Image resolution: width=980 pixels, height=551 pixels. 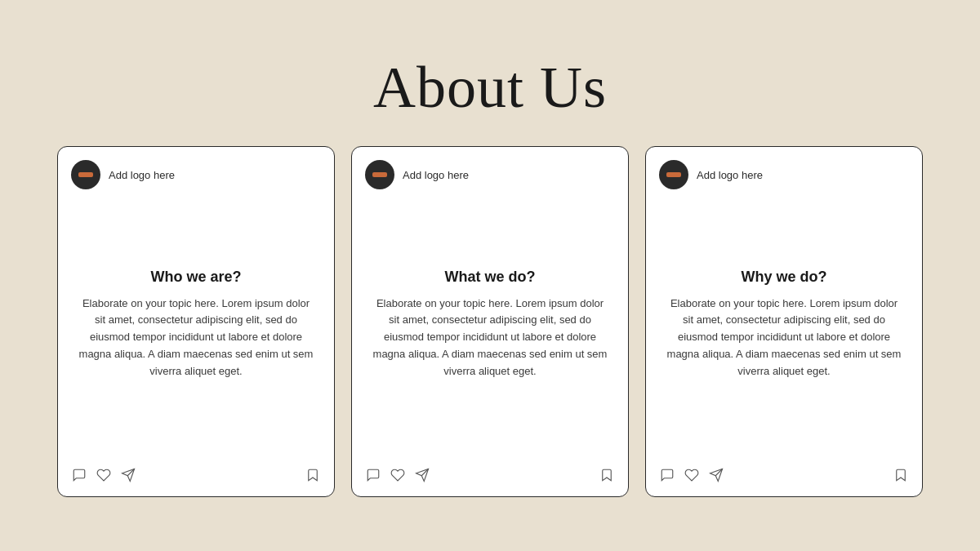 What do you see at coordinates (436, 175) in the screenshot?
I see `logo-label-2: Add logo here` at bounding box center [436, 175].